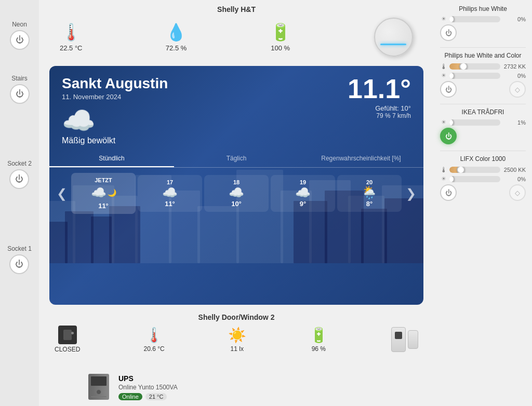 Image resolution: width=532 pixels, height=406 pixels. I want to click on sidebar-item-neon: Neon ⏻, so click(20, 35).